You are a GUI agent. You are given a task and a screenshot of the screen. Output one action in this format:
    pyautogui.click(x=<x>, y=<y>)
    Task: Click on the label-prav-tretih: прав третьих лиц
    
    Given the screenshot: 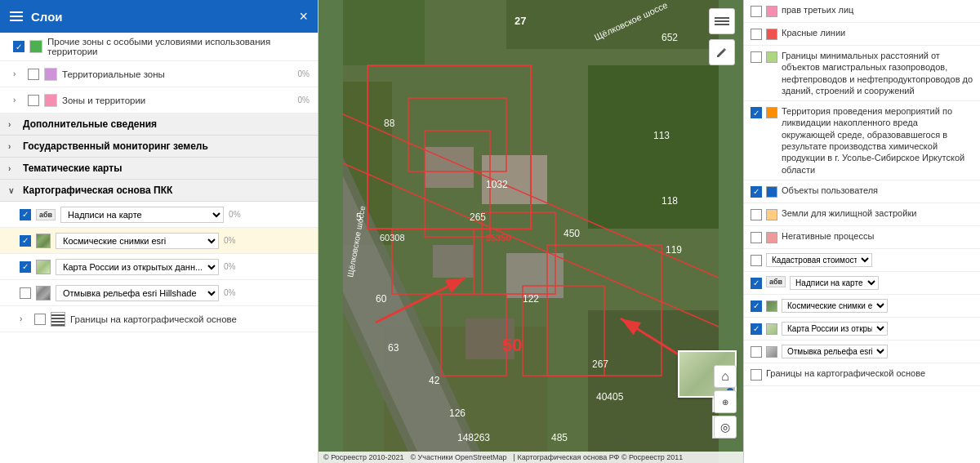 What is the action you would take?
    pyautogui.click(x=877, y=10)
    